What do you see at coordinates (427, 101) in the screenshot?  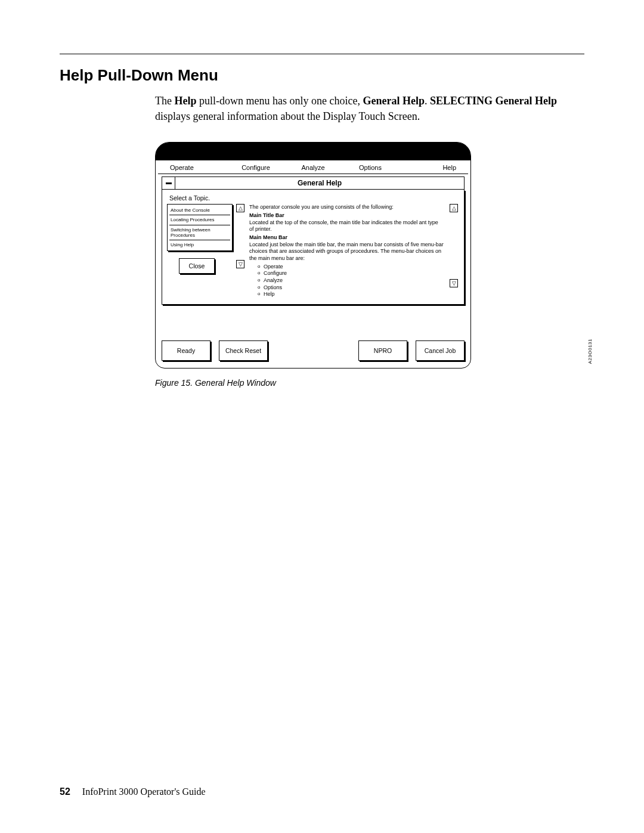 I see `intro-text: .` at bounding box center [427, 101].